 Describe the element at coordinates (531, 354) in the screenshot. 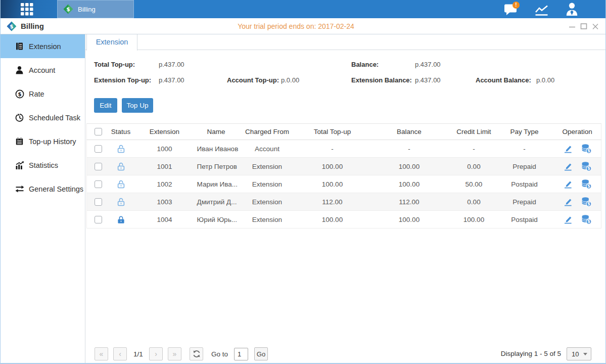

I see `displaying-info: Displaying 1 - 5 of 5` at that location.